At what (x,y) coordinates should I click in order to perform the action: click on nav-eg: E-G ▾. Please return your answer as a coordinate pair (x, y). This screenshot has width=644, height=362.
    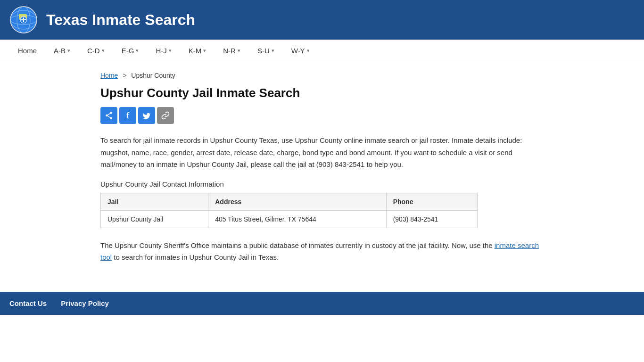
    Looking at the image, I should click on (130, 51).